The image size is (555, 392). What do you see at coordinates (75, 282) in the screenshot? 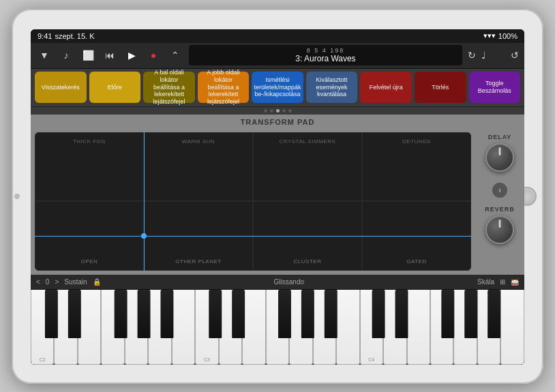
I see `sustain-label: Sustain` at bounding box center [75, 282].